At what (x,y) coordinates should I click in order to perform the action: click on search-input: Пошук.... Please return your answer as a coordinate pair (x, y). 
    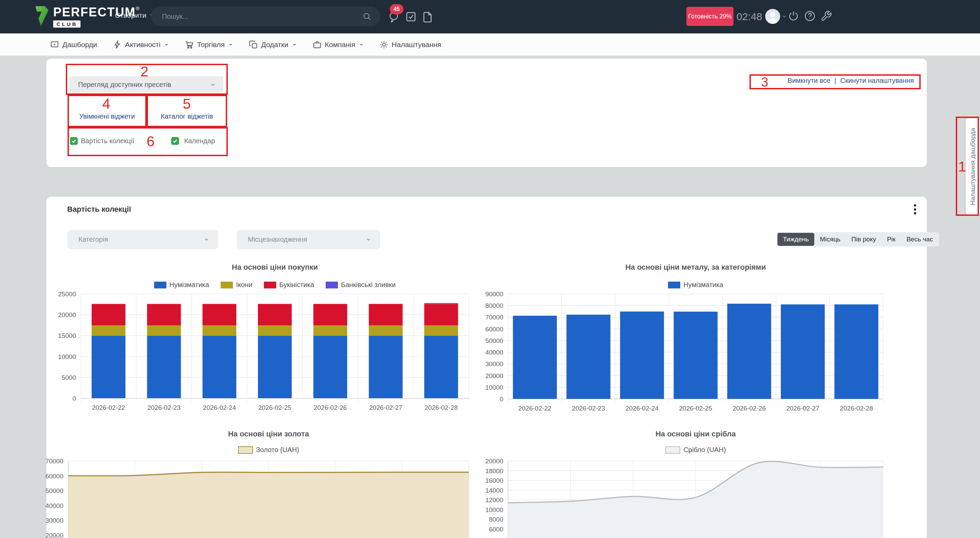
    Looking at the image, I should click on (266, 16).